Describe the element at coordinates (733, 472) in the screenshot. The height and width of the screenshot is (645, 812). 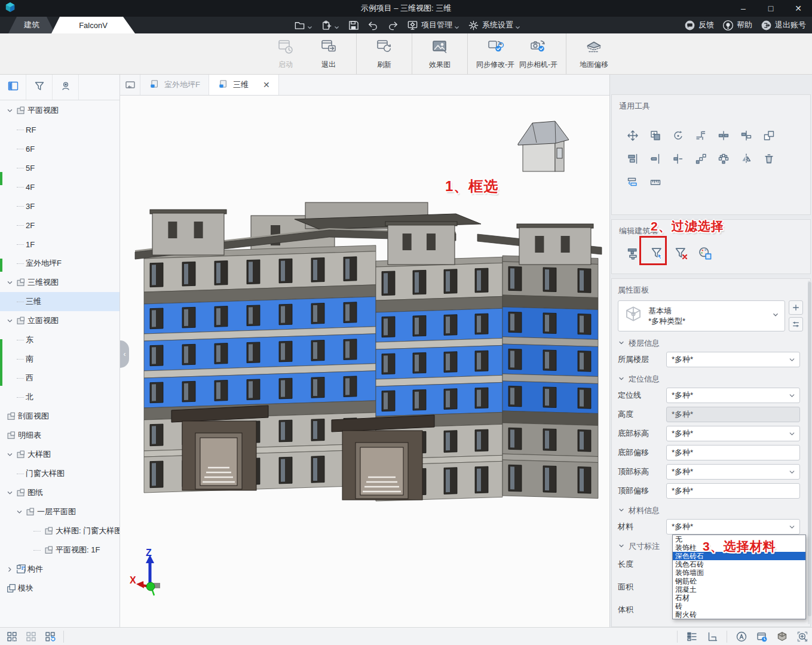
I see `field-顶部标高-select: *多种*` at that location.